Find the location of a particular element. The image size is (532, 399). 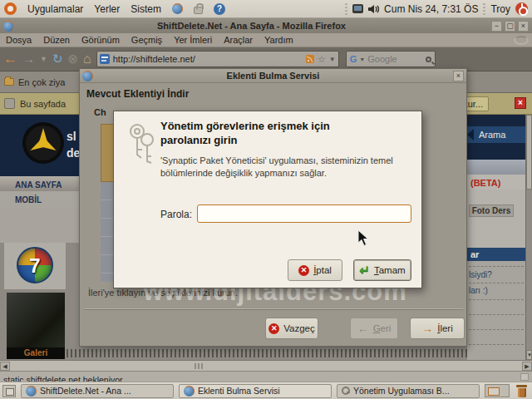

vertical-scrollbar: ▼ is located at coordinates (529, 238).